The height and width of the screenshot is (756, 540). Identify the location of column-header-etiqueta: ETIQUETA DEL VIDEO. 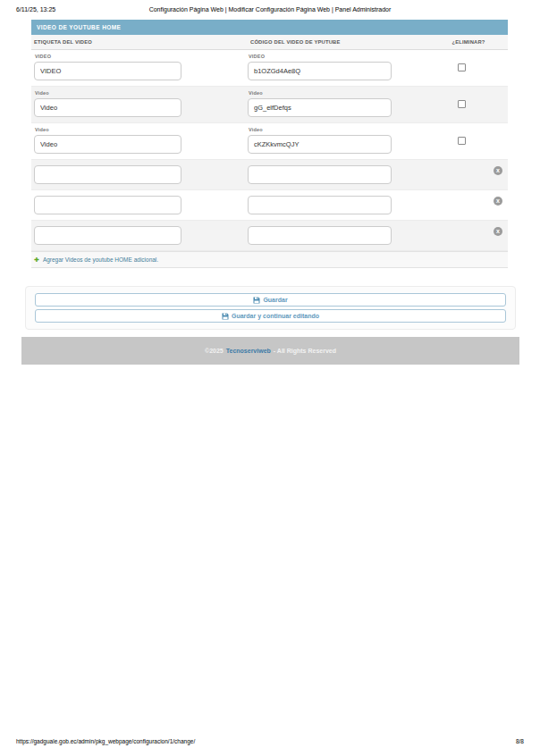
(139, 42).